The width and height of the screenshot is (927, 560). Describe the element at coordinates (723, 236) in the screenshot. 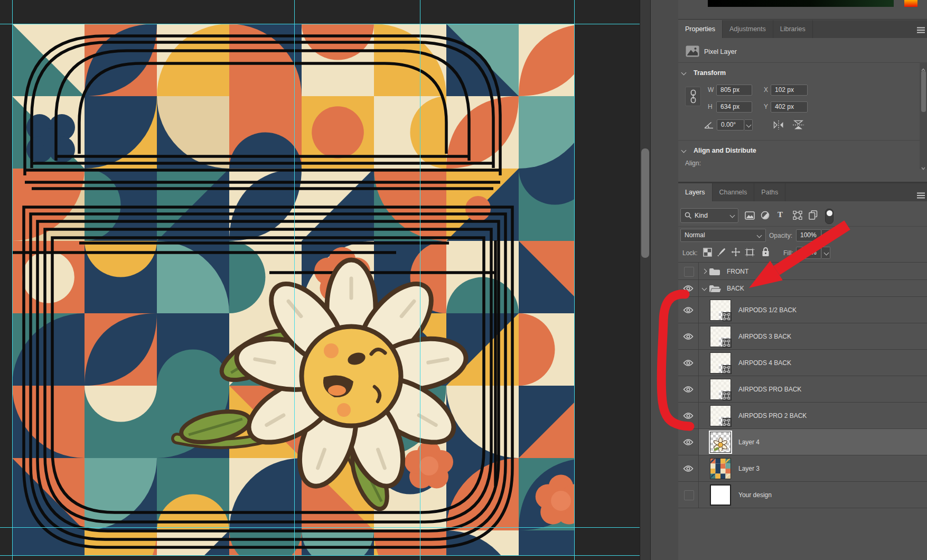

I see `blend-mode-select: Normal` at that location.